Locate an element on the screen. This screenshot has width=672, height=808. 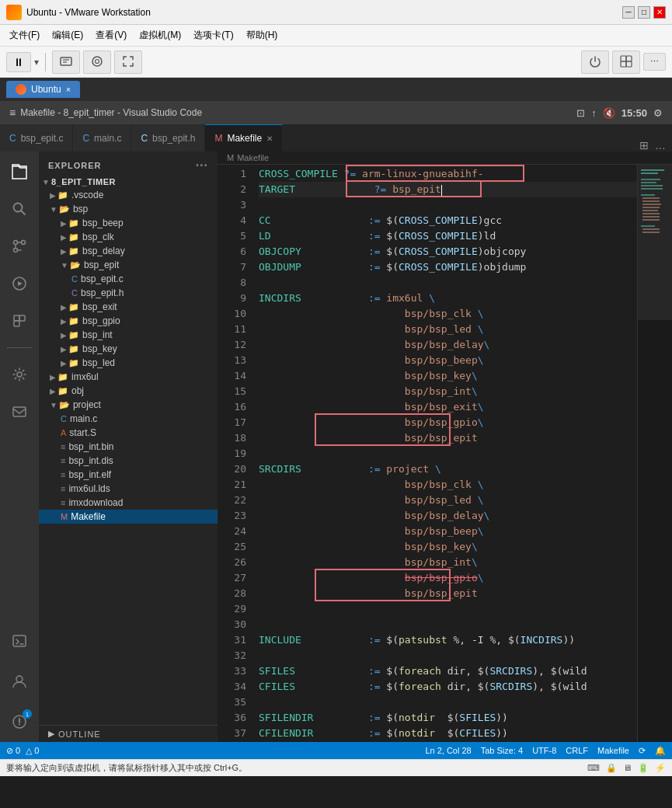
tab-close-makefile: ✕ is located at coordinates (270, 138).